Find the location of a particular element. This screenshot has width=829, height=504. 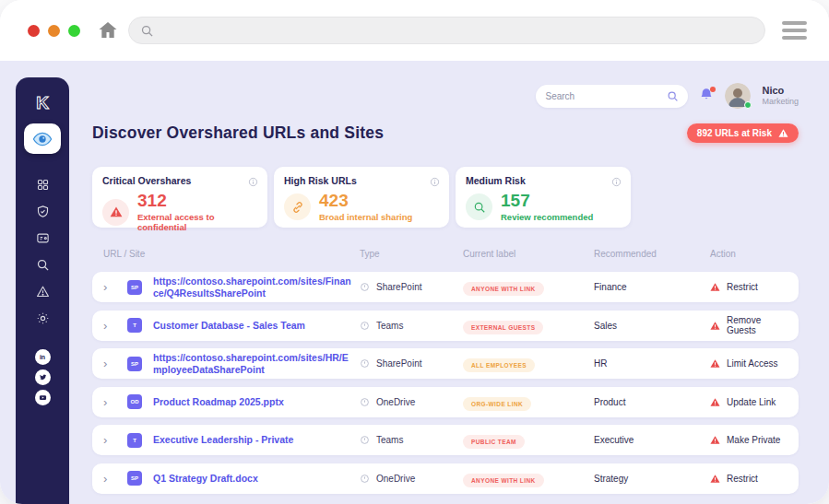

youtube-icon is located at coordinates (42, 398).